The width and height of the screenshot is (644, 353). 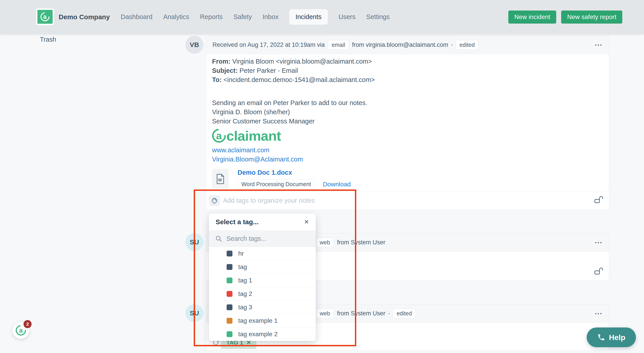 I want to click on tag-option-tag-example-1: tag example 1, so click(x=262, y=321).